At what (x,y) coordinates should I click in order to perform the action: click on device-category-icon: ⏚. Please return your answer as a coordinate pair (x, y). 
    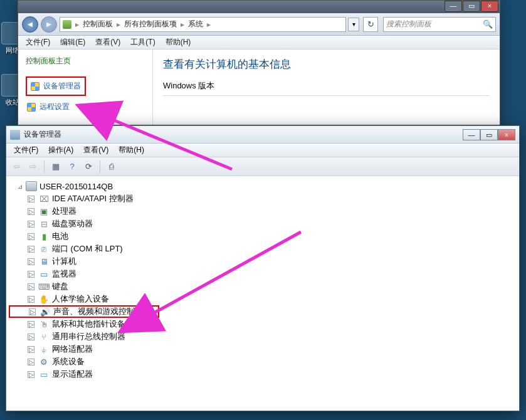
    Looking at the image, I should click on (44, 349).